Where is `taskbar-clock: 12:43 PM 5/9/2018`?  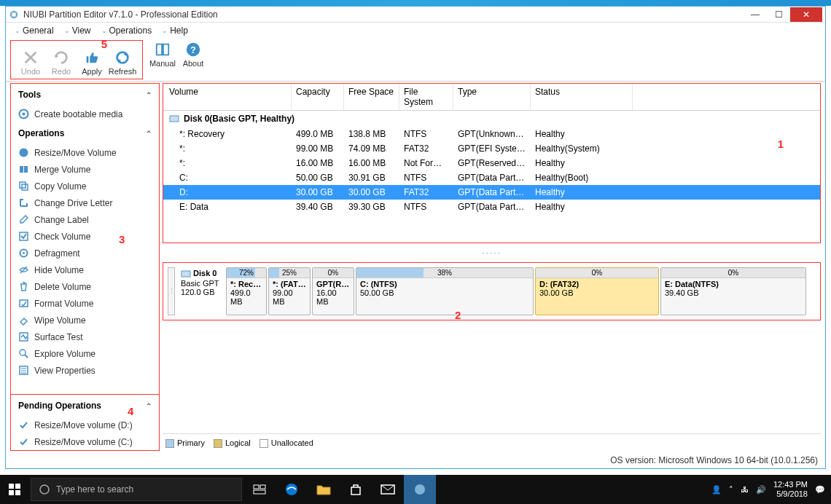
taskbar-clock: 12:43 PM 5/9/2018 is located at coordinates (790, 489).